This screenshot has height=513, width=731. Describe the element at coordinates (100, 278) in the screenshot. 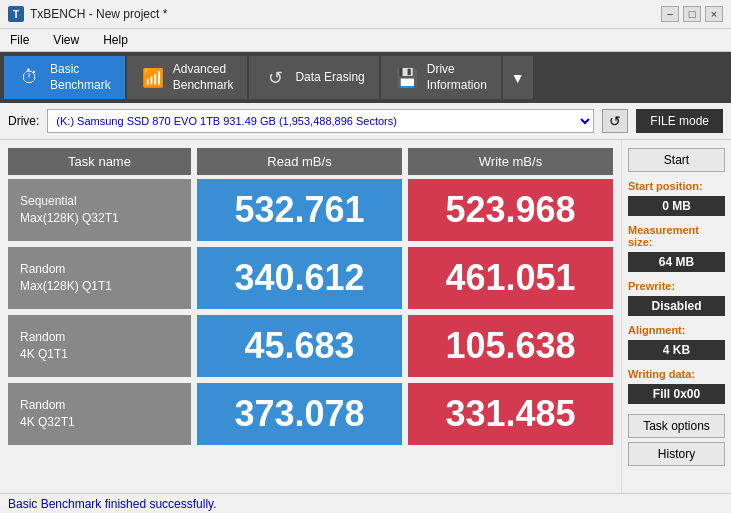

I see `task-cell-1: RandomMax(128K) Q1T1` at that location.